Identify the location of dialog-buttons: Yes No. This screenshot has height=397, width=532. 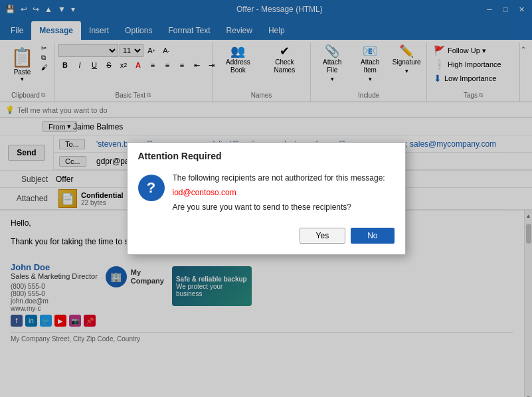
(266, 238).